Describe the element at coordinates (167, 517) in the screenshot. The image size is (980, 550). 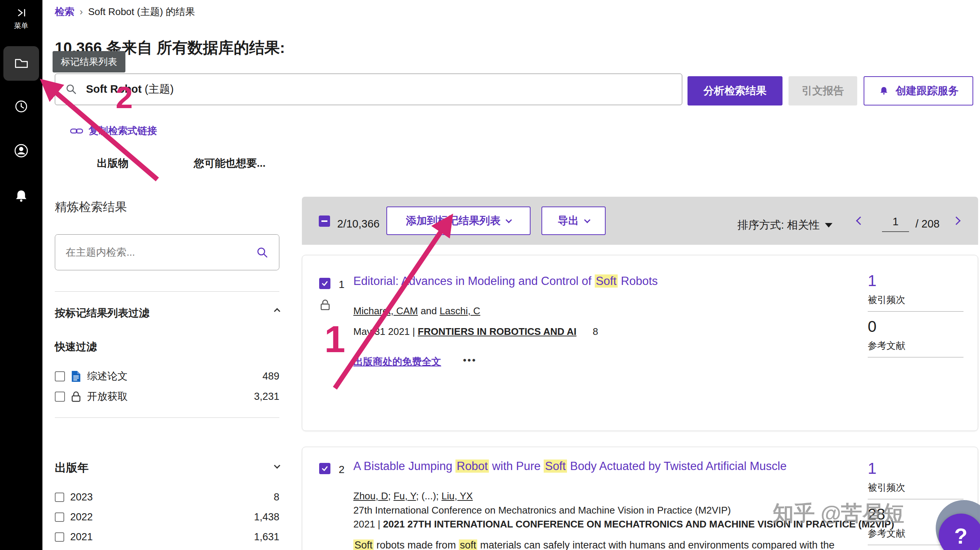
I see `year-filter-2022: 2022 1,438` at that location.